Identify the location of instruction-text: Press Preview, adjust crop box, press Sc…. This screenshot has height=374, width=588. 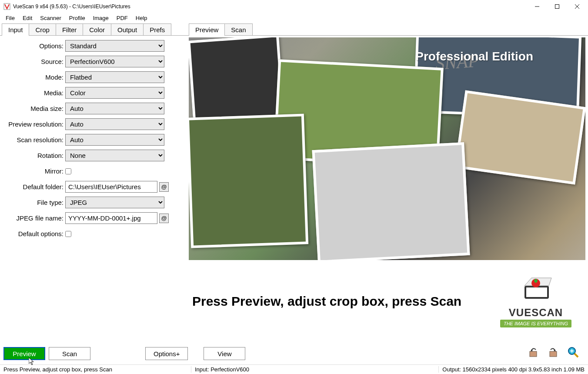
(341, 301).